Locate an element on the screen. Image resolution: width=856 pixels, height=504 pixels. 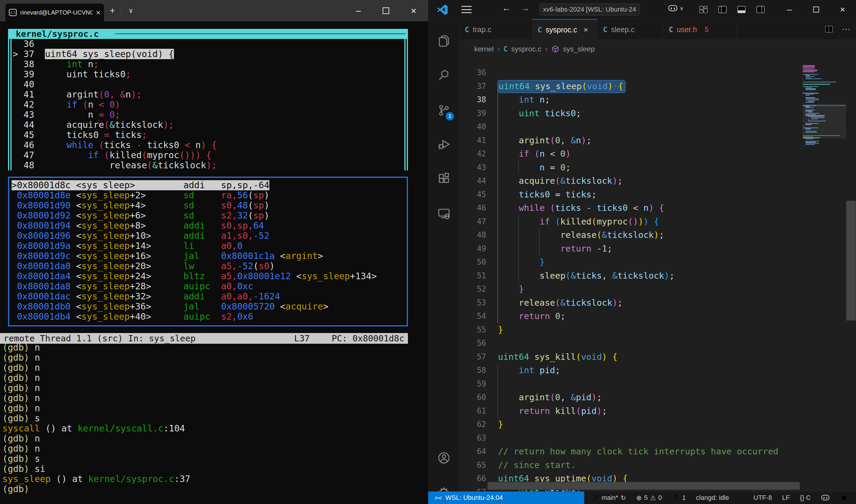
gdb-console-line: (gdb) s is located at coordinates (215, 459).